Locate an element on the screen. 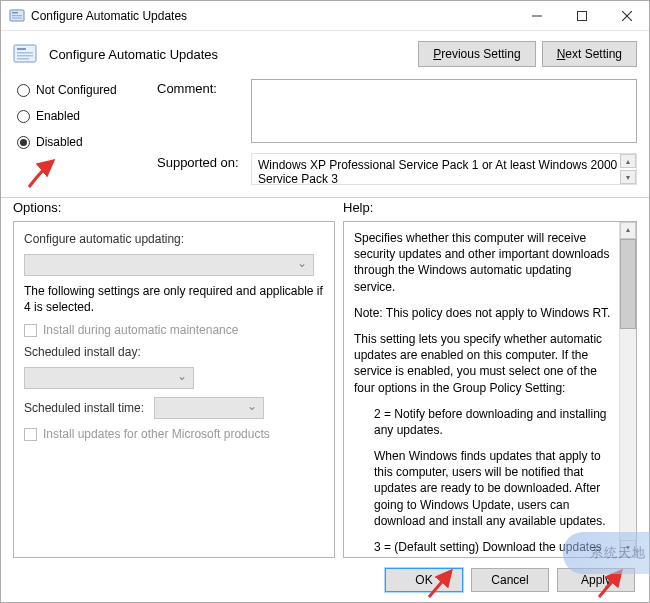 This screenshot has height=603, width=650. help-label: Help: is located at coordinates (490, 208).